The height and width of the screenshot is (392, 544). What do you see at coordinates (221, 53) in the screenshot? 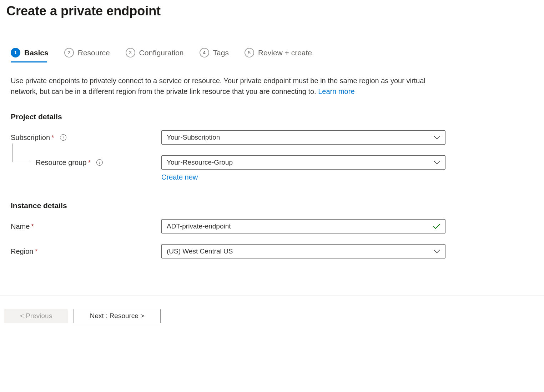
I see `tab-label: Tags` at bounding box center [221, 53].